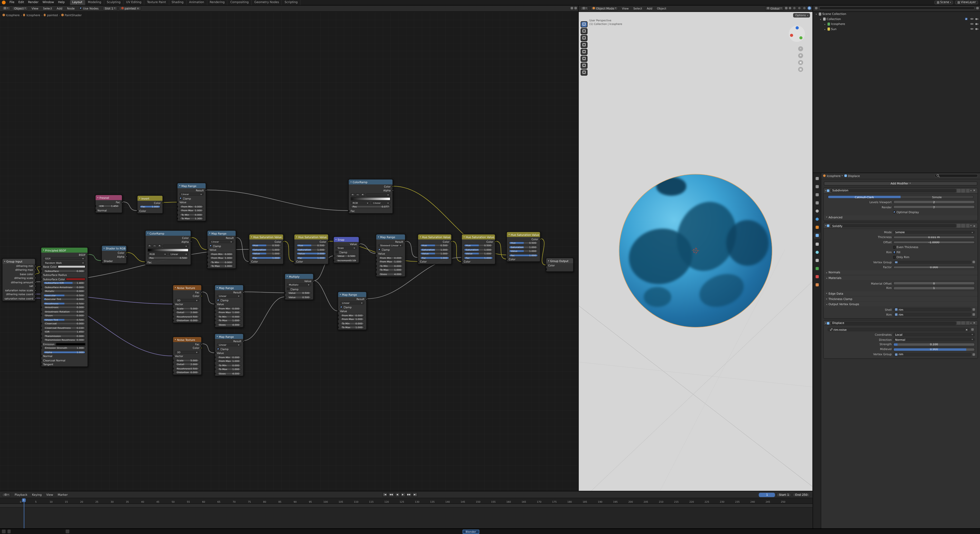  Describe the element at coordinates (972, 24) in the screenshot. I see `eye-icon` at that location.